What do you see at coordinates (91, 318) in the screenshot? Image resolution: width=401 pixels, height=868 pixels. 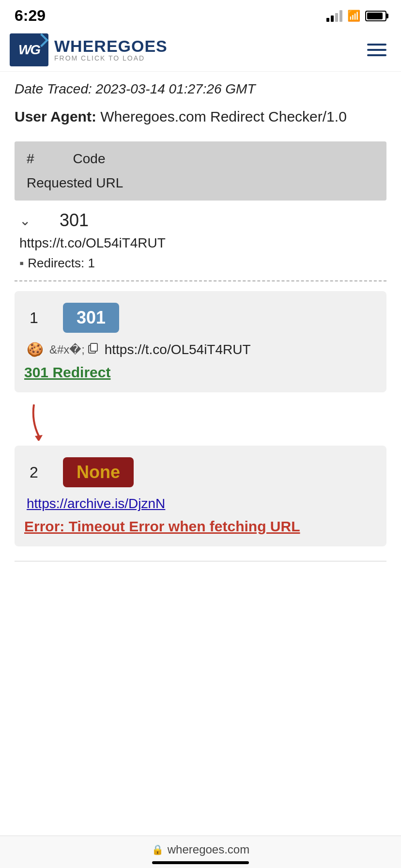 I see `step-1-badge: 301` at bounding box center [91, 318].